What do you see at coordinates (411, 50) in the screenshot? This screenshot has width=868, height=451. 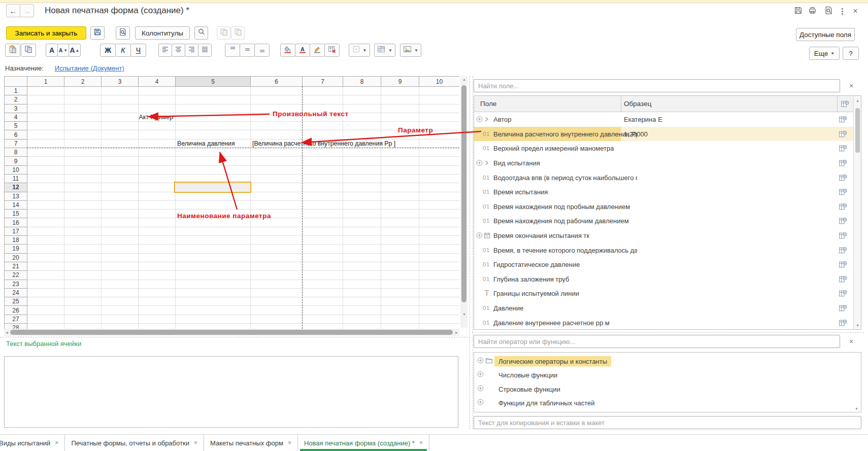 I see `picture-dropdown-button: ▼` at bounding box center [411, 50].